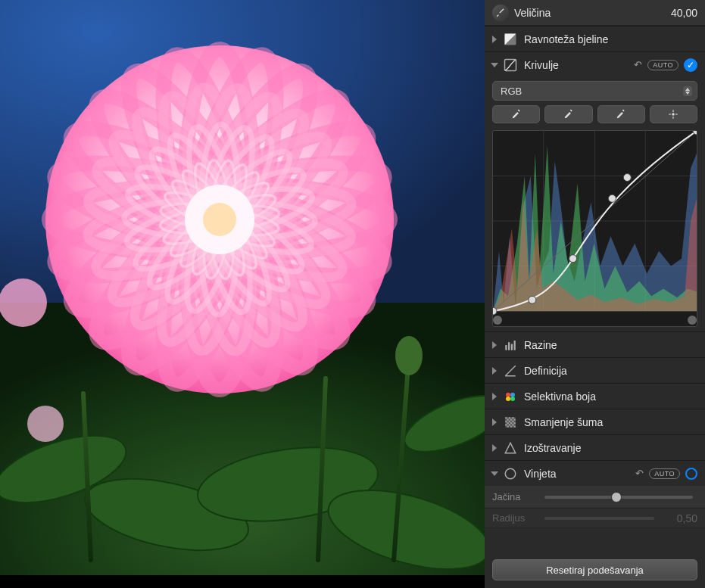 This screenshot has height=588, width=705. What do you see at coordinates (595, 91) in the screenshot?
I see `curves-channel-select: RGB` at bounding box center [595, 91].